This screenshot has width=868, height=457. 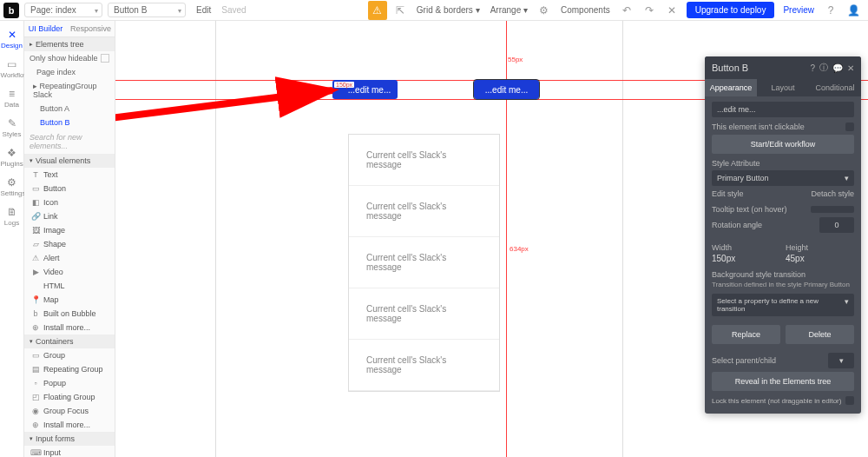 What do you see at coordinates (824, 68) in the screenshot?
I see `info-icon: ⓘ` at bounding box center [824, 68].